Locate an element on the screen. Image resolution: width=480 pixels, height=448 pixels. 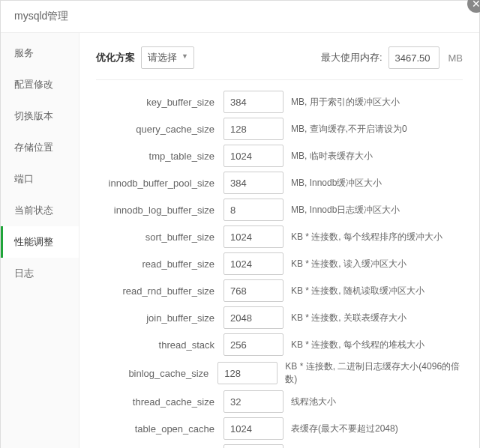
plan-select: 请选择 is located at coordinates (168, 58).